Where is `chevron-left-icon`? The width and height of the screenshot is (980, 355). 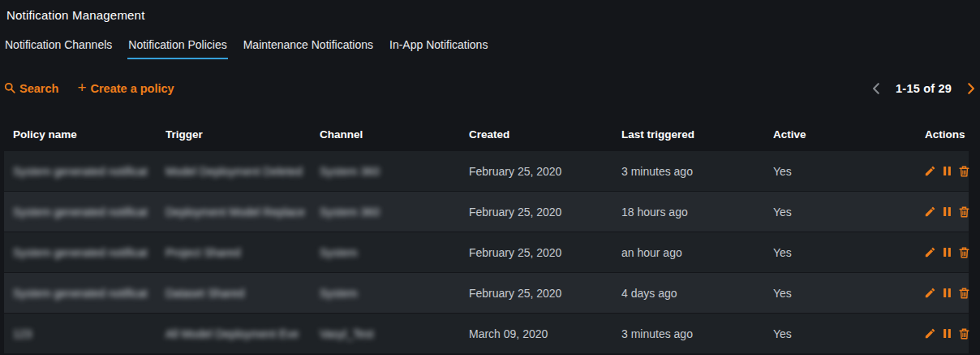
chevron-left-icon is located at coordinates (876, 89).